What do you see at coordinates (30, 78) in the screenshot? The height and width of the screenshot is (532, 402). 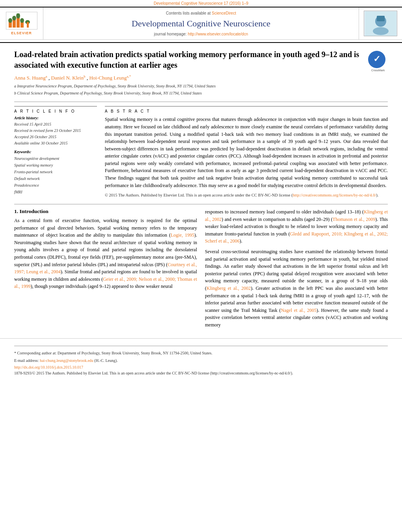 I see `author-huang-name: Anna S. Huang` at bounding box center [30, 78].